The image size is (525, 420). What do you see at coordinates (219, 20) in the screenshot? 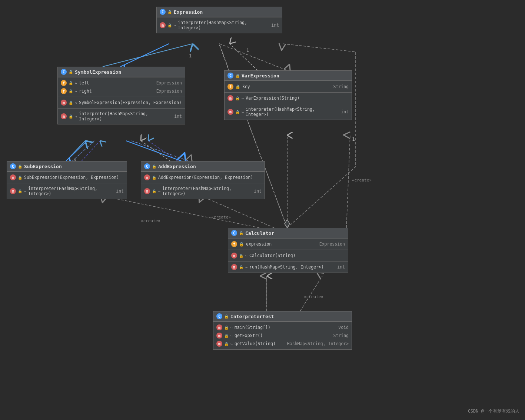
I see `expression-class: C 🔒 Expression m 🔒 ↪ interpreter(HashMap…` at bounding box center [219, 20].